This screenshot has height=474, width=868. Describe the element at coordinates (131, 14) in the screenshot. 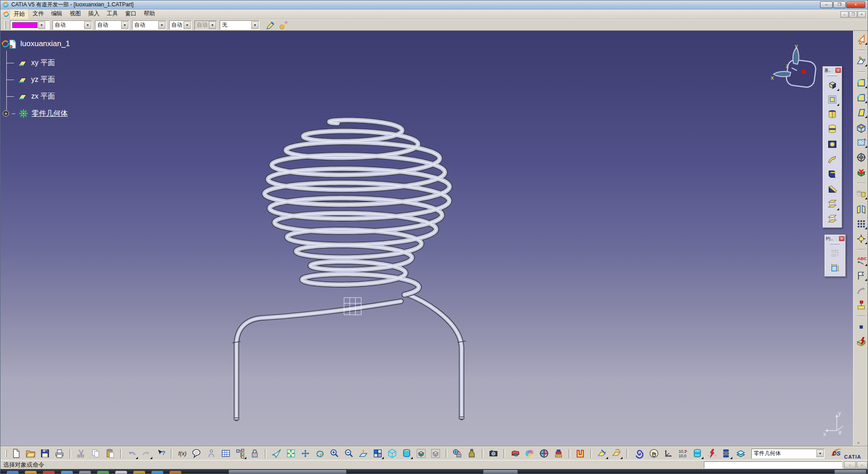

I see `menu-7: 窗口` at that location.